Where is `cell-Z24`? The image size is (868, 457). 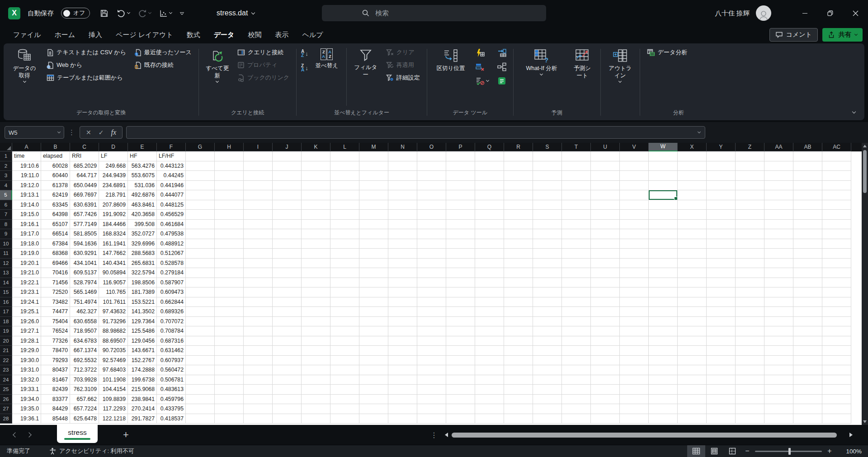 cell-Z24 is located at coordinates (750, 380).